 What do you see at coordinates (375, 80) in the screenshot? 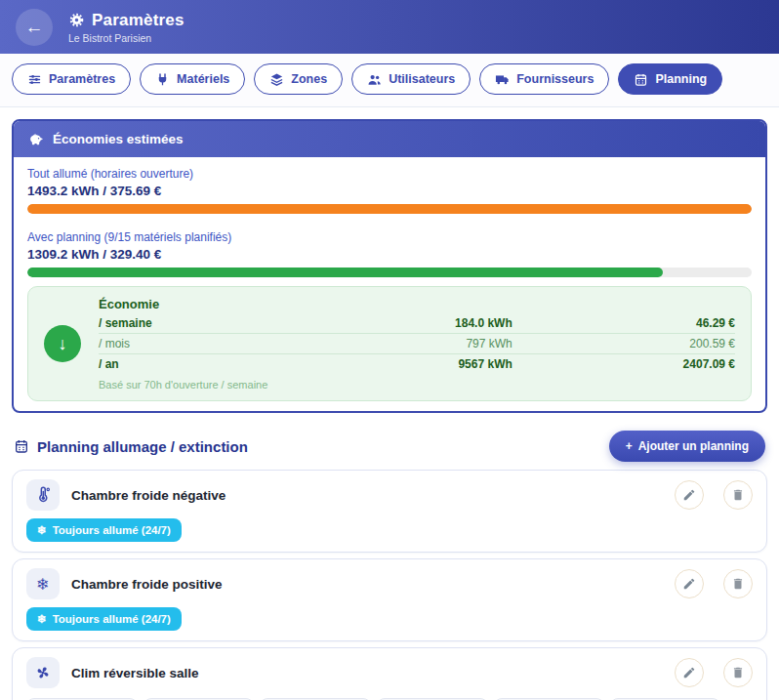
I see `users-icon` at bounding box center [375, 80].